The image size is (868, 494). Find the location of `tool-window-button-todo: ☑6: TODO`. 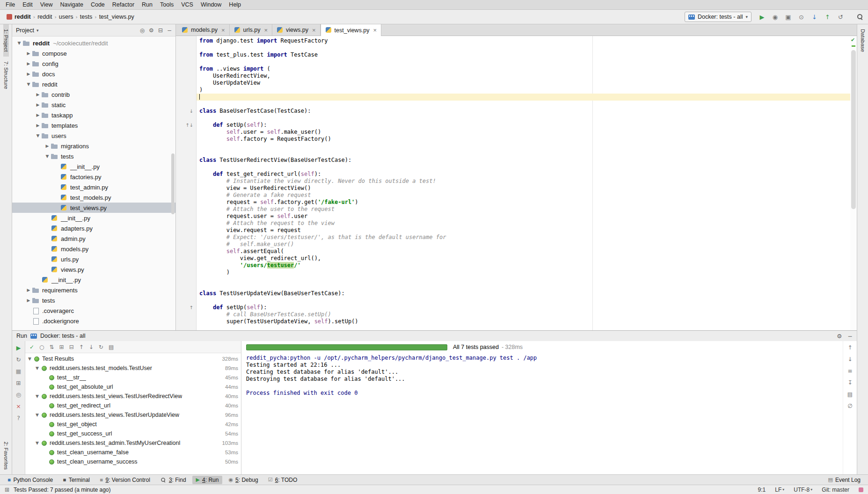

tool-window-button-todo: ☑6: TODO is located at coordinates (283, 480).